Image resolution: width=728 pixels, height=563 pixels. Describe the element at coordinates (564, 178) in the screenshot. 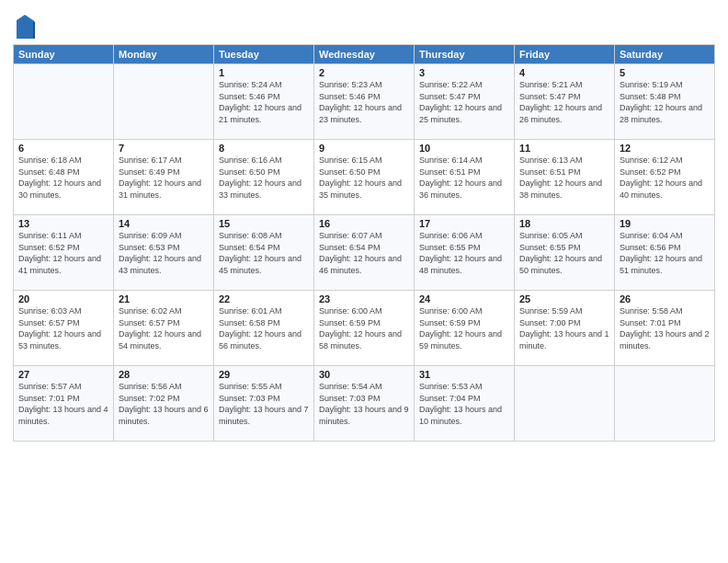

I see `calendar-cell: 11Sunrise: 6:13 AM Sunset: 6:51 PM Dayli…` at that location.